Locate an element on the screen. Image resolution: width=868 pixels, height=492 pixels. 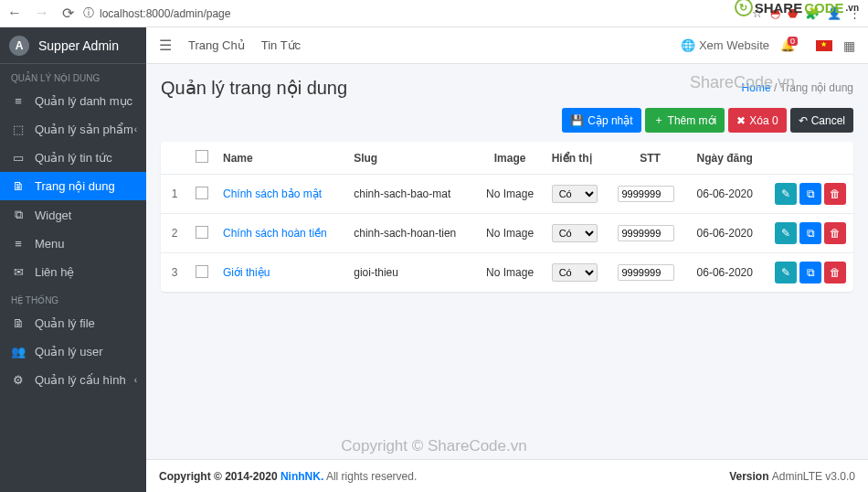
sidebar-item: ▭Quản lý tin tức is located at coordinates (73, 157).